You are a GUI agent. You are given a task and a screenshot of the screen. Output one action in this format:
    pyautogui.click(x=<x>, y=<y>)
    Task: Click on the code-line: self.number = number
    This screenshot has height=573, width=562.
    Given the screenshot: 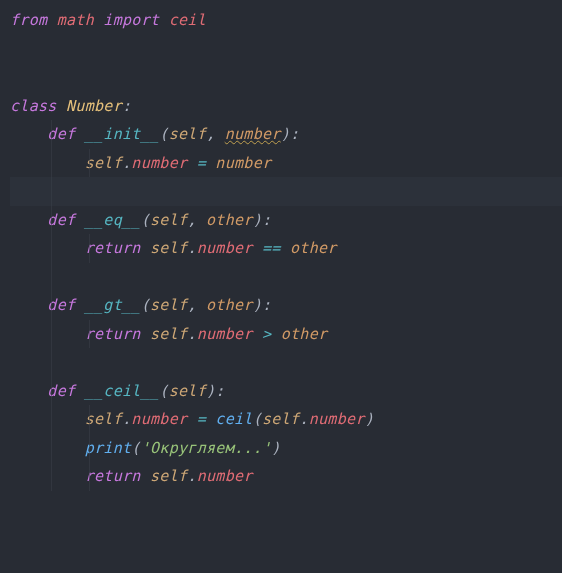 What is the action you would take?
    pyautogui.click(x=286, y=164)
    